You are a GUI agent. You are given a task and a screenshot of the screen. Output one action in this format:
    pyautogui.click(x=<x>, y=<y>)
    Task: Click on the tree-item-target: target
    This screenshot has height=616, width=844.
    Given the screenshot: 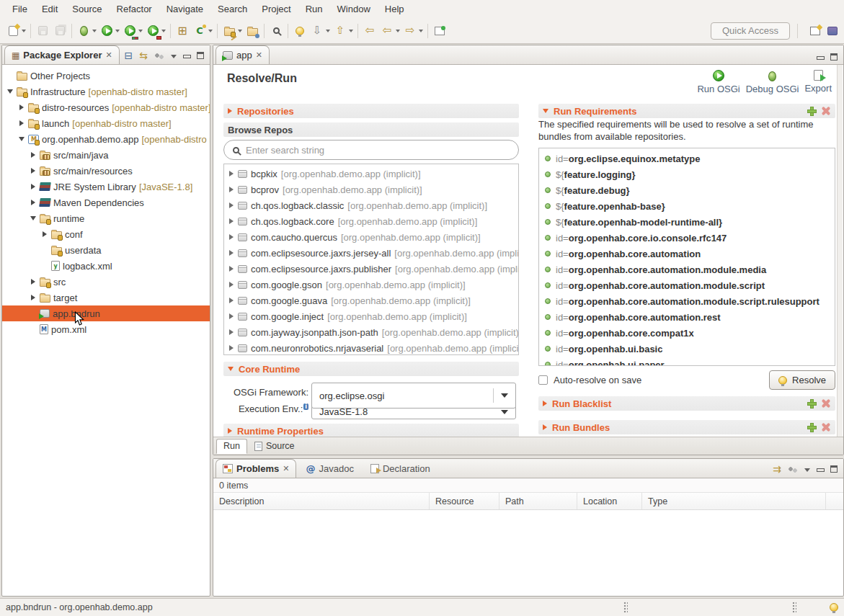 What is the action you would take?
    pyautogui.click(x=106, y=298)
    